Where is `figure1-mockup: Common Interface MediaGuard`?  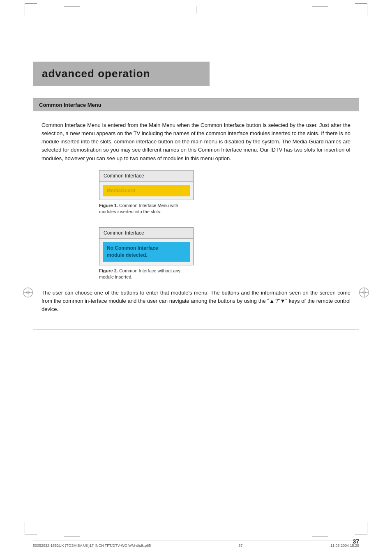 figure1-mockup: Common Interface MediaGuard is located at coordinates (146, 185).